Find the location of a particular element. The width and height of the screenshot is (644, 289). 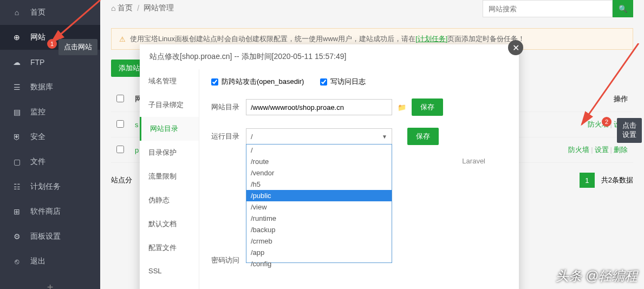

dropdown-item: /crmeb is located at coordinates (319, 241).